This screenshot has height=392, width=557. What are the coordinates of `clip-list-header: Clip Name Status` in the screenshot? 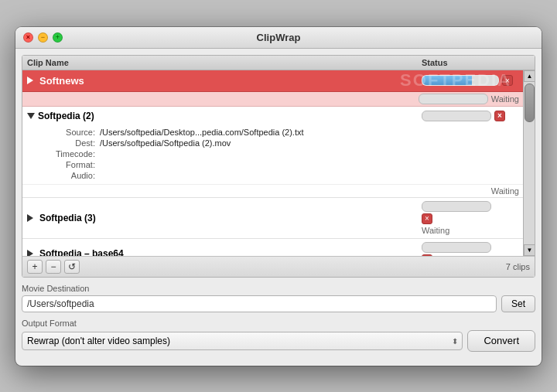 It's located at (278, 63).